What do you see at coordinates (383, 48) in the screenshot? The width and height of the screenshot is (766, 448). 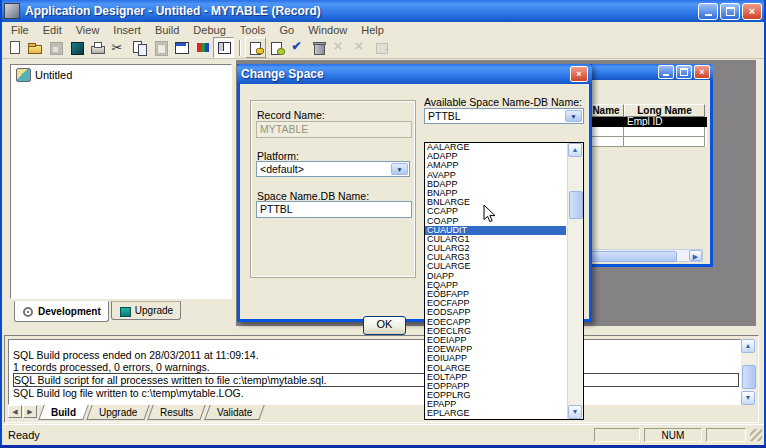 I see `toolbar` at bounding box center [383, 48].